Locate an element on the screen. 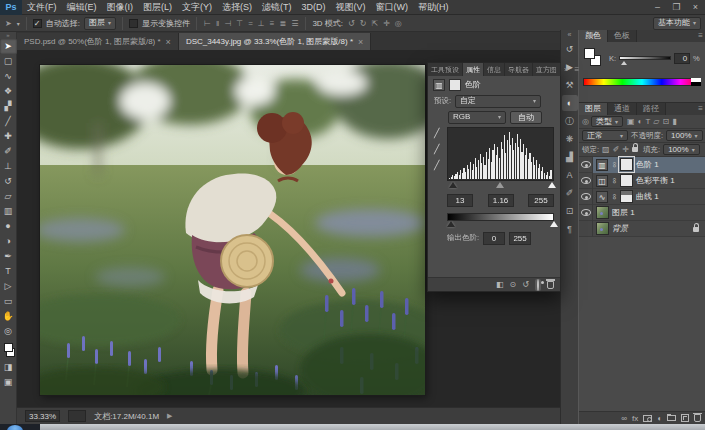  lock-all-icon is located at coordinates (635, 150).